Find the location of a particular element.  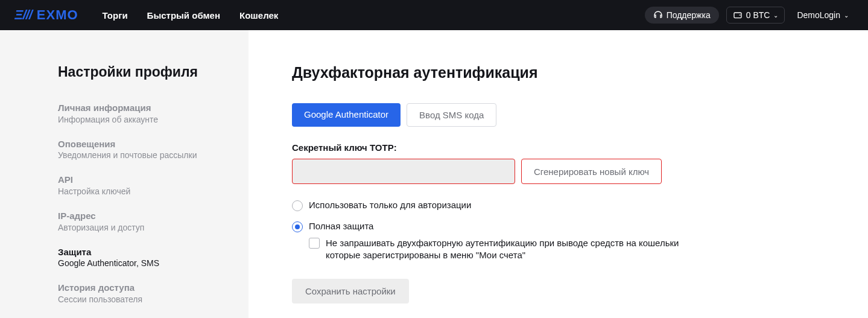

sidebar-item-sub: Уведомления и почтовые рассылки is located at coordinates (153, 155).